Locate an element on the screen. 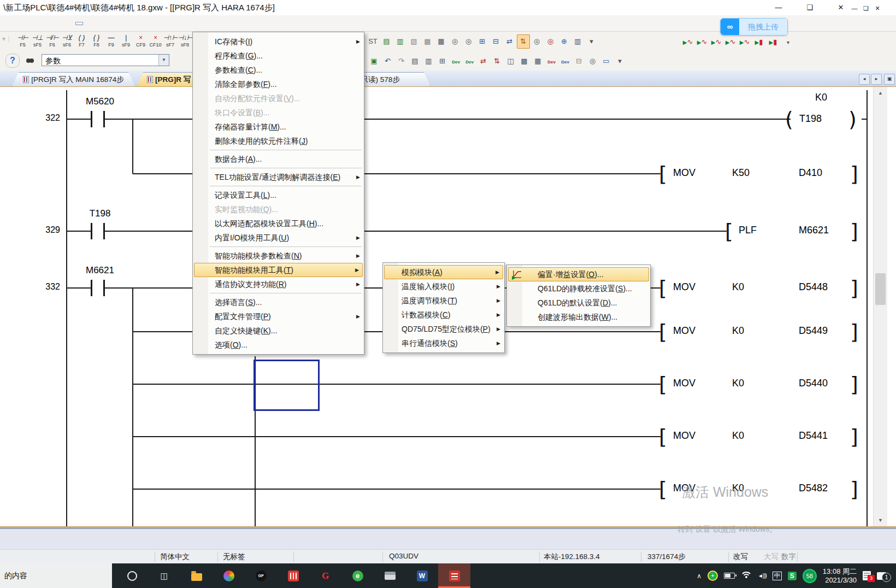 The width and height of the screenshot is (896, 588). volume-icon: ◄))) is located at coordinates (762, 576).